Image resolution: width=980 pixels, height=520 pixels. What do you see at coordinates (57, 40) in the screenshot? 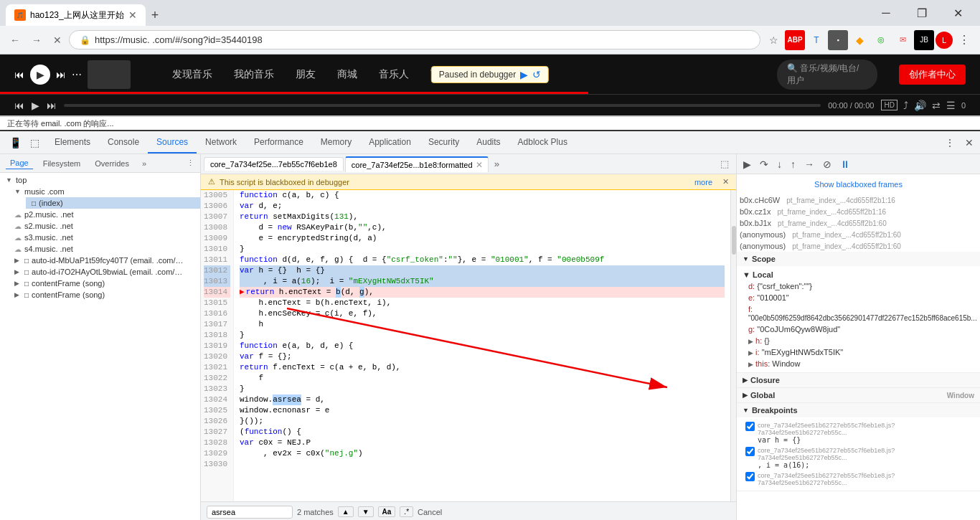
I see `reload-button: ✕` at bounding box center [57, 40].